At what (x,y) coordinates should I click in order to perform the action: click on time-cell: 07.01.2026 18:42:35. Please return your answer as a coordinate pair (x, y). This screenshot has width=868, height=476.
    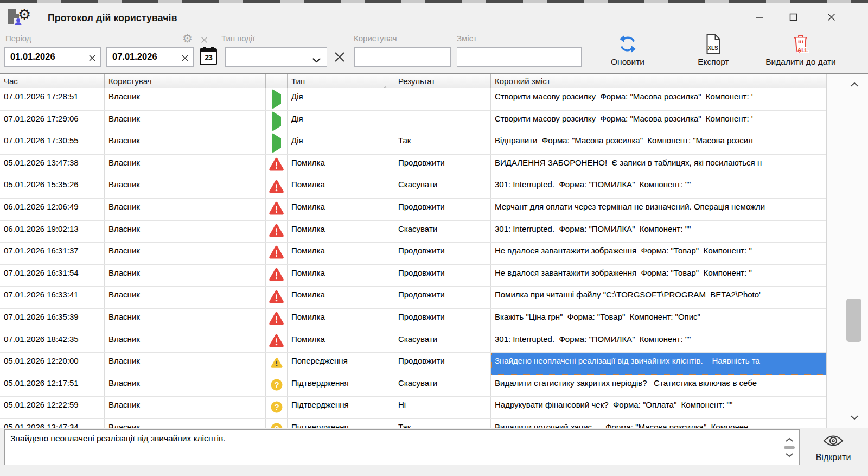
    Looking at the image, I should click on (52, 342).